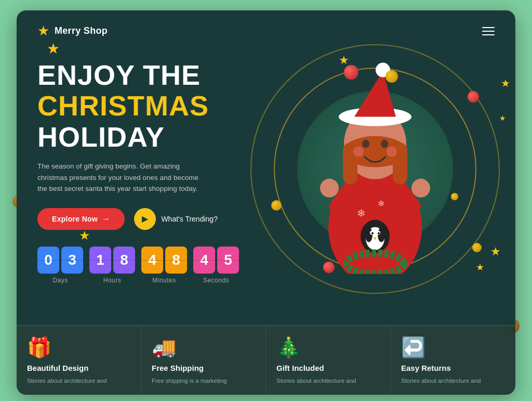  What do you see at coordinates (164, 265) in the screenshot?
I see `countdown-minutes: 4 8 Minutes` at bounding box center [164, 265].